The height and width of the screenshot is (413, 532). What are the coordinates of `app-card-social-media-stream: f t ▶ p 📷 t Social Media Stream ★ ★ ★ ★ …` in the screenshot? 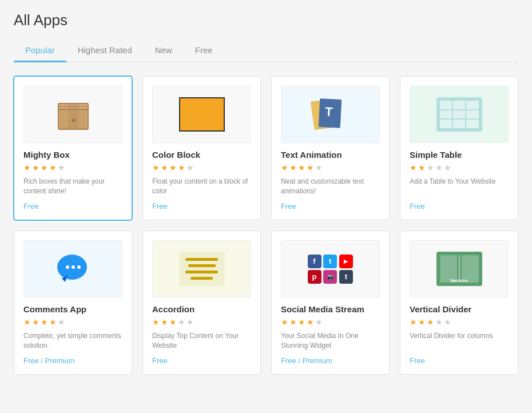 It's located at (331, 303).